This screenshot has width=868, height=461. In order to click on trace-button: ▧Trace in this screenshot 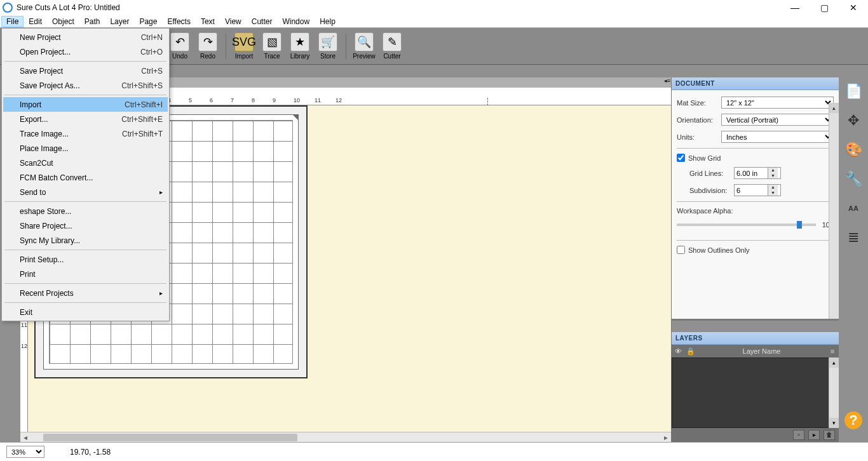, I will do `click(272, 46)`.